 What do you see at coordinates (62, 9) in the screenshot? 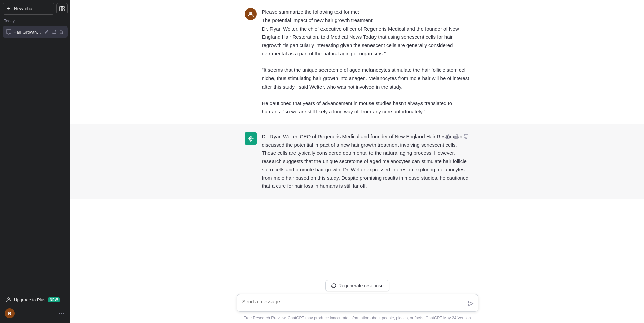
I see `layout-button` at bounding box center [62, 9].